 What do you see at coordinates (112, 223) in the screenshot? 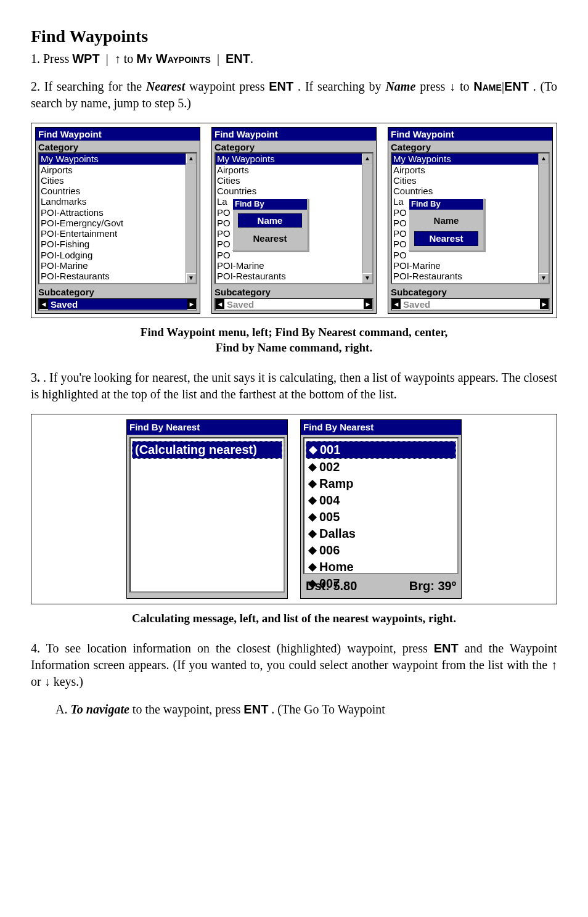
I see `list-item: POI-Emergncy/Govt` at bounding box center [112, 223].